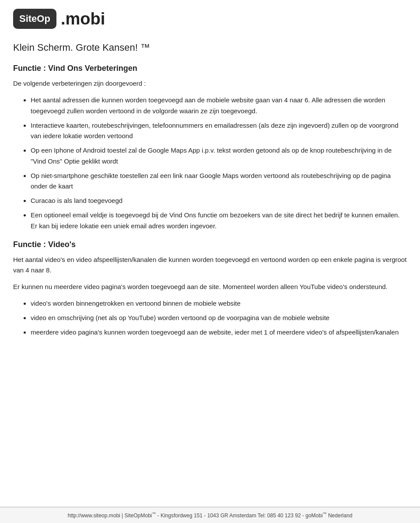 The image size is (420, 523). I want to click on section-videos-title: Functie : Video's, so click(210, 245).